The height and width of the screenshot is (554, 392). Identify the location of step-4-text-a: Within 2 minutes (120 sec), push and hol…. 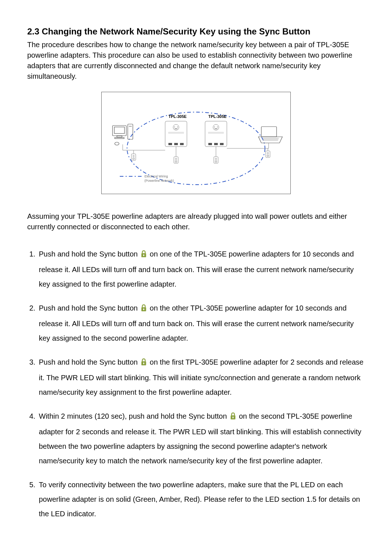
(134, 416).